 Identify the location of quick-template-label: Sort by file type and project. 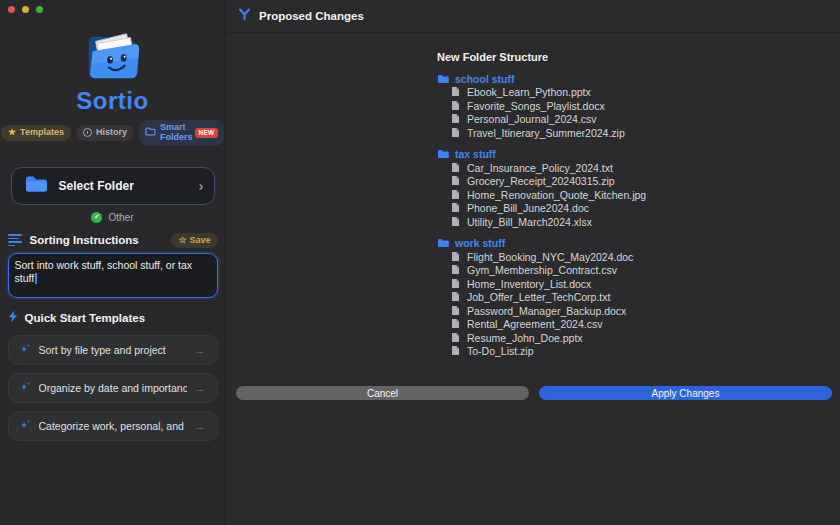
(113, 350).